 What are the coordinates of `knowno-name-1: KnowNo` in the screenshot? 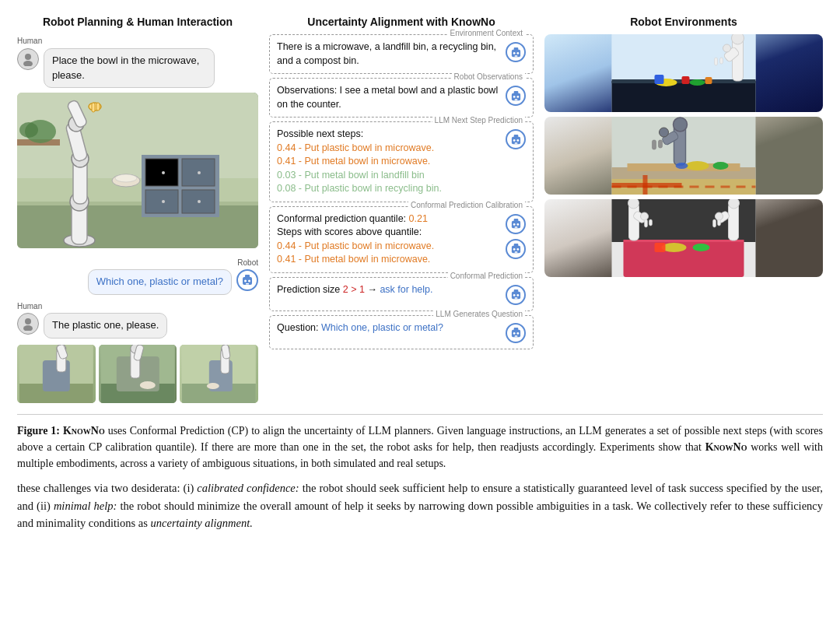 It's located at (84, 431).